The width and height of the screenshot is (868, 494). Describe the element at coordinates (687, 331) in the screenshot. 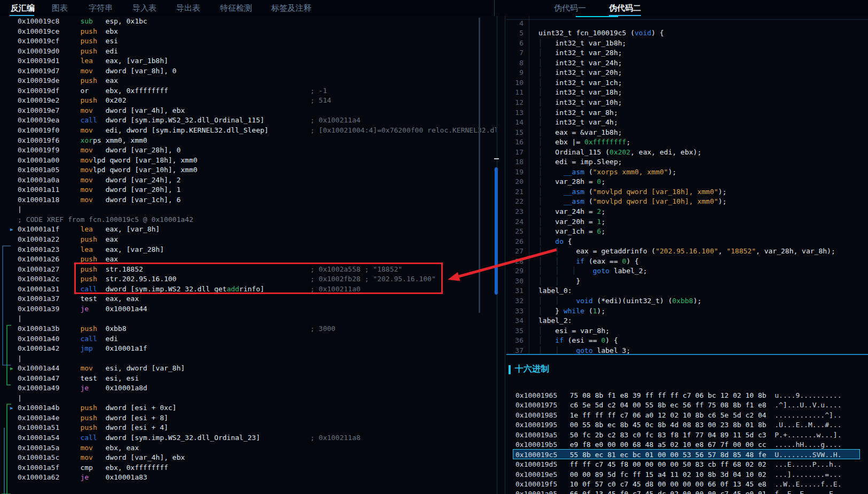

I see `pseudocode-line: 35│ esi = var_8h;` at that location.